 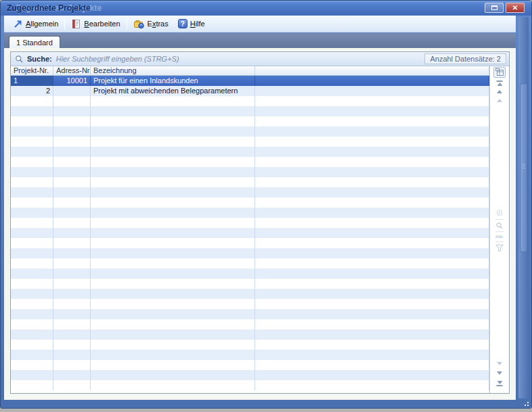 What do you see at coordinates (266, 8) in the screenshot?
I see `titlebar: Zugeordnete Projekte Zugeordnete Projekt…` at bounding box center [266, 8].